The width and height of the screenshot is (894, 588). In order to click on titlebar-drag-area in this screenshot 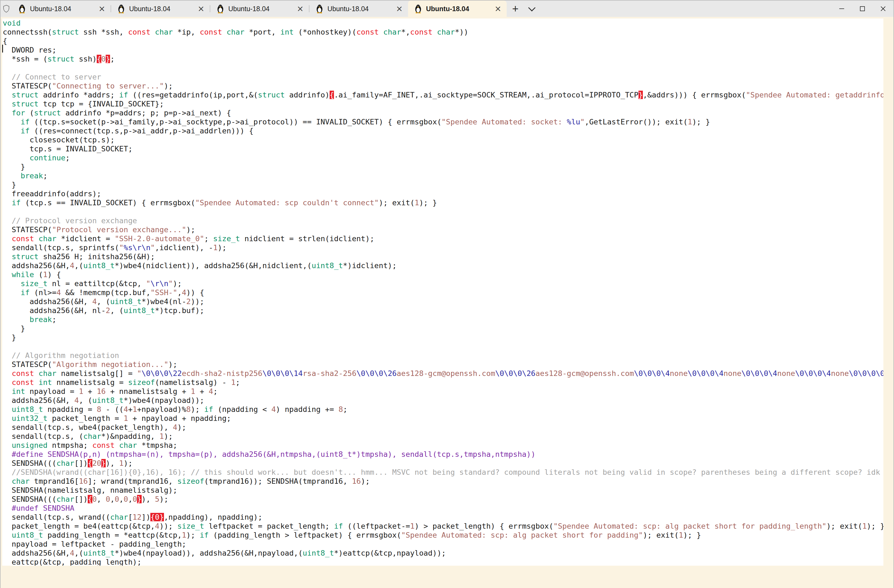, I will do `click(685, 9)`.